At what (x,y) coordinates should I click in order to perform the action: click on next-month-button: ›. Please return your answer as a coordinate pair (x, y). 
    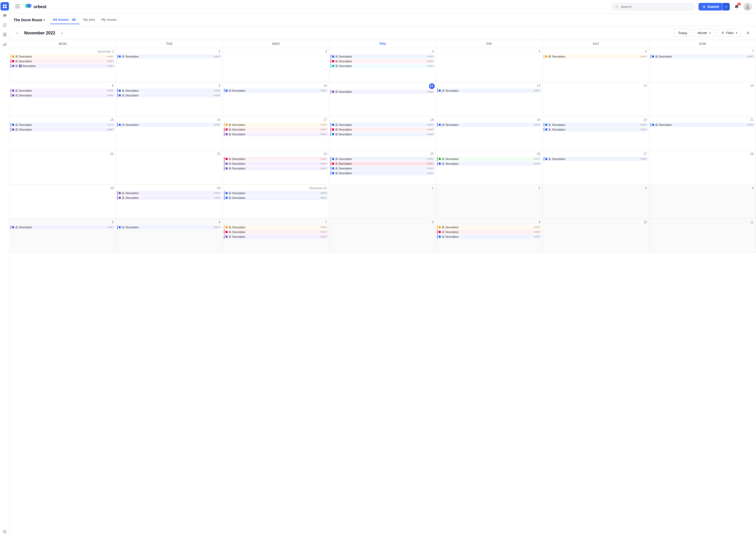
    Looking at the image, I should click on (62, 33).